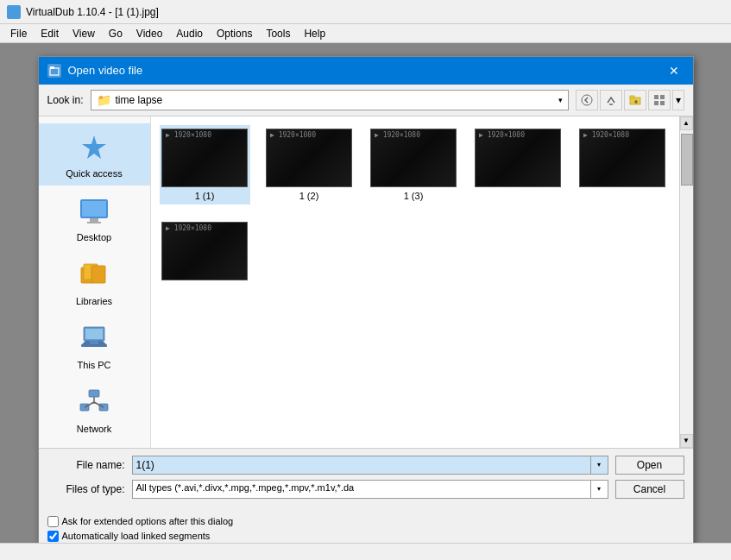 This screenshot has width=731, height=560. I want to click on extended-options-checkbox, so click(54, 521).